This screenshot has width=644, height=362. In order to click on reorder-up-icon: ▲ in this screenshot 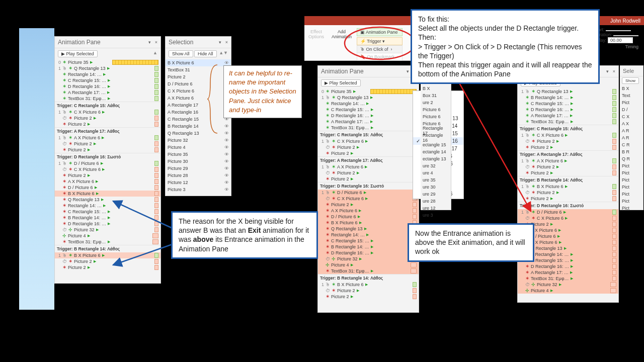, I will do `click(155, 53)`.